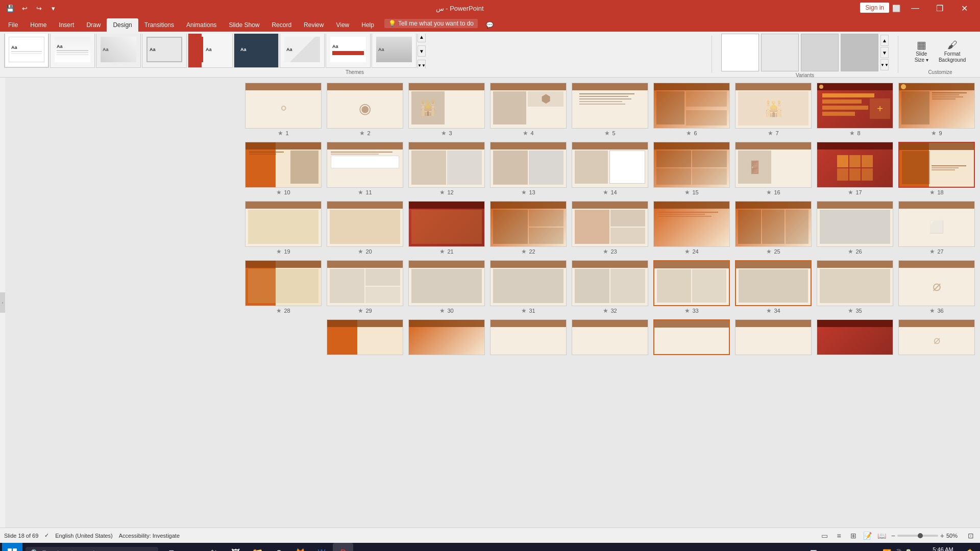 The height and width of the screenshot is (551, 980). I want to click on tab-draw: Draw, so click(93, 25).